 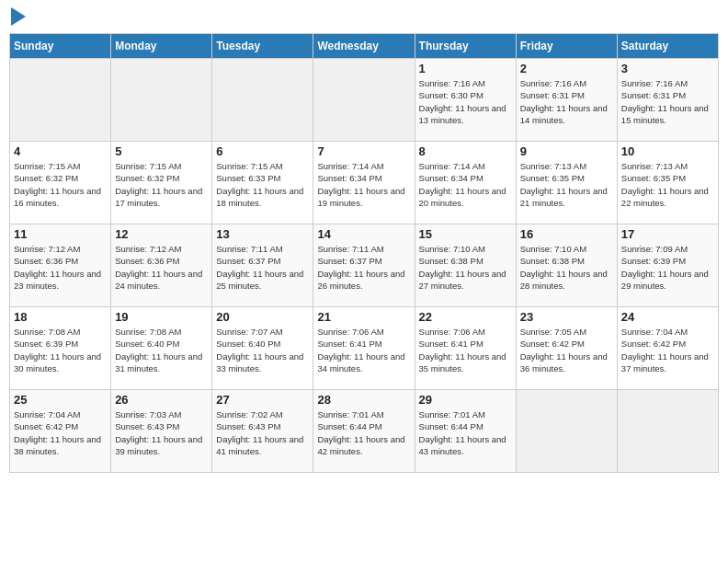 What do you see at coordinates (61, 431) in the screenshot?
I see `calendar-cell: 25Sunrise: 7:04 AMSunset: 6:42 PMDayligh…` at bounding box center [61, 431].